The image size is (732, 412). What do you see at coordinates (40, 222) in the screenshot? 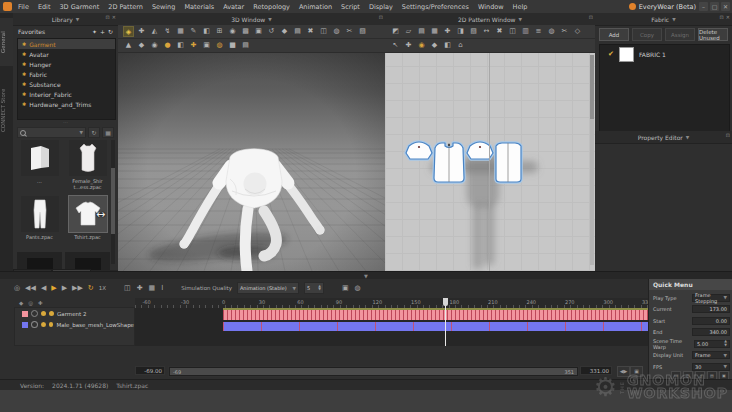
I see `library-thumb-pants: Pants.zpac` at bounding box center [40, 222].